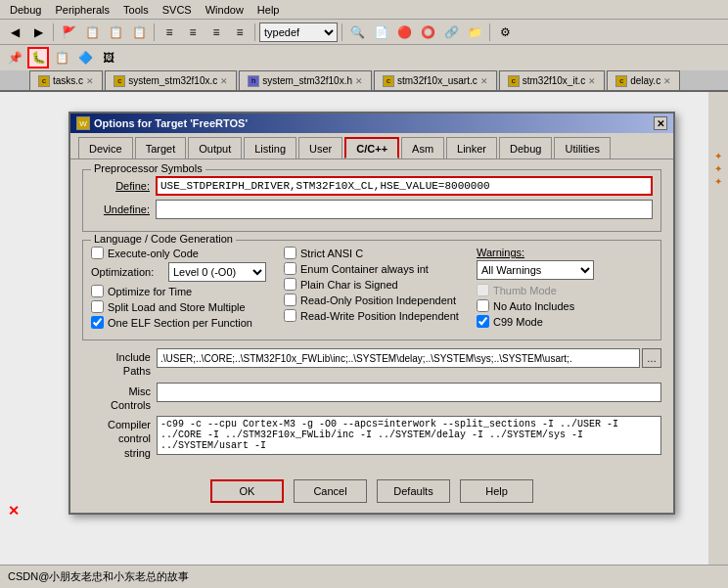 The image size is (728, 588). I want to click on warnings-combo: All Warnings, so click(535, 270).